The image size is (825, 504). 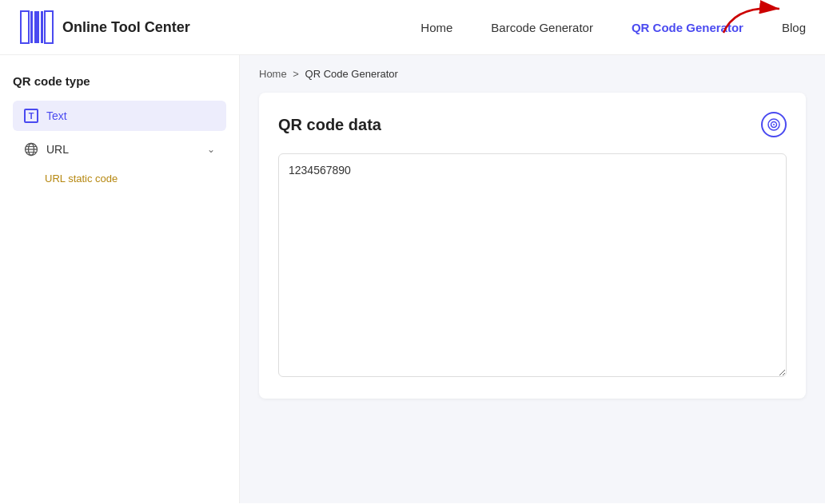 I want to click on qr-card-header: QR code data, so click(x=532, y=125).